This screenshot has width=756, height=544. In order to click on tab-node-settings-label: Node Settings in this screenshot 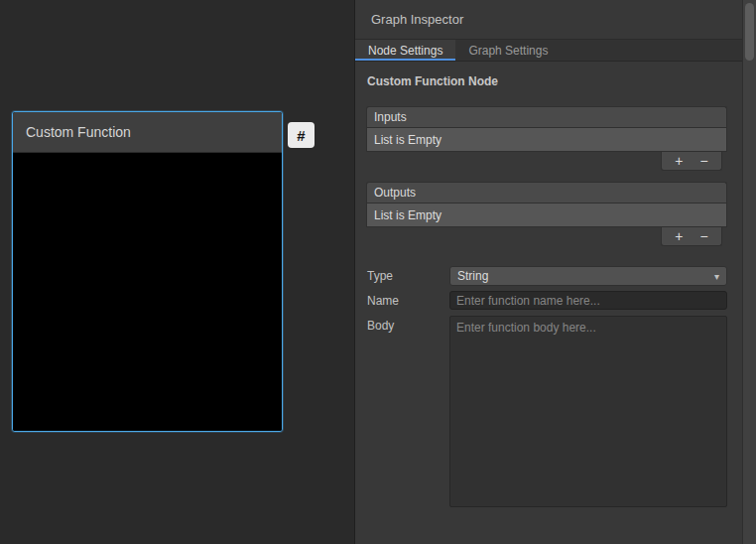, I will do `click(405, 51)`.